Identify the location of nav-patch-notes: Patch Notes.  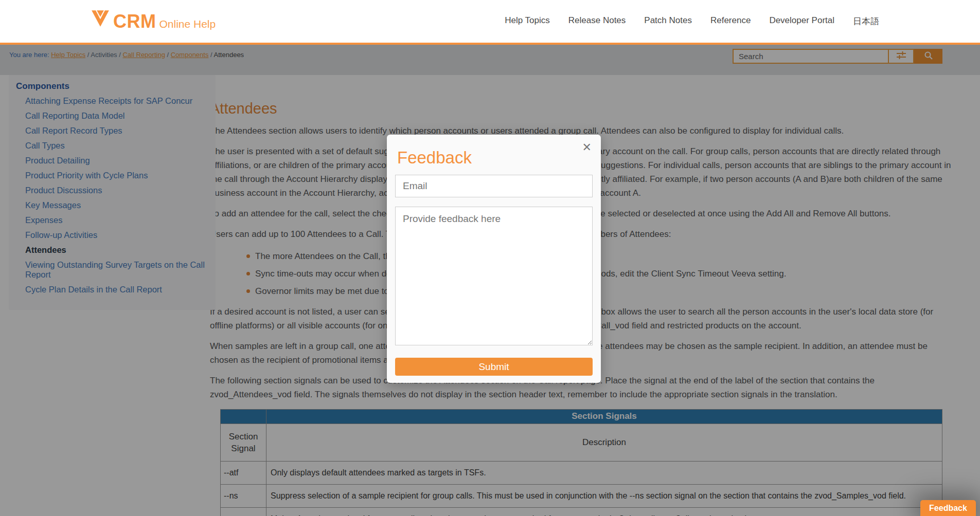
(668, 22).